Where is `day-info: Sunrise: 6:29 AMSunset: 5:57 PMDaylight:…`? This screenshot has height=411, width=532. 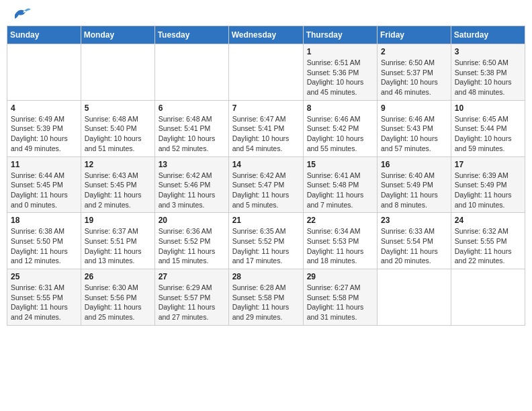 day-info: Sunrise: 6:29 AMSunset: 5:57 PMDaylight:… is located at coordinates (192, 302).